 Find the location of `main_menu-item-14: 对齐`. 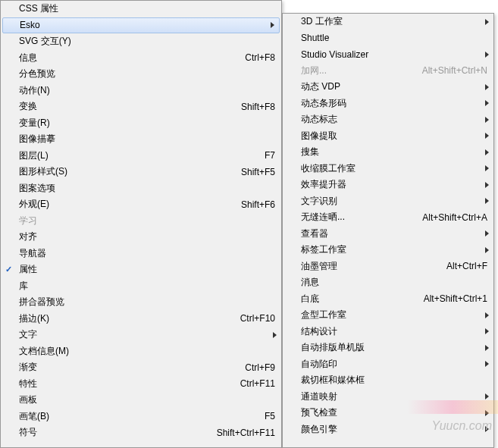

main_menu-item-14: 对齐 is located at coordinates (141, 237).